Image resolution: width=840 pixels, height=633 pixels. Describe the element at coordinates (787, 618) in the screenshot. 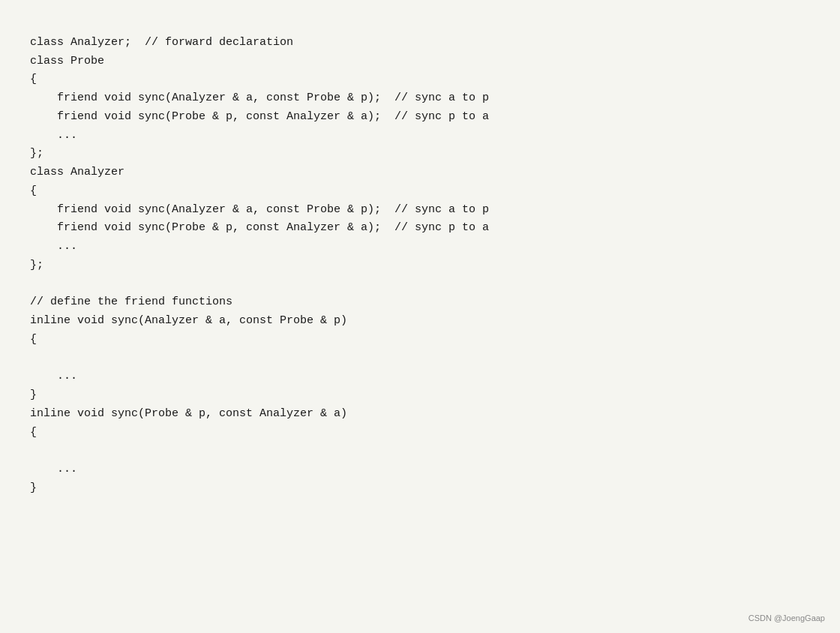

I see `watermark-label: CSDN @JoengGaap` at that location.